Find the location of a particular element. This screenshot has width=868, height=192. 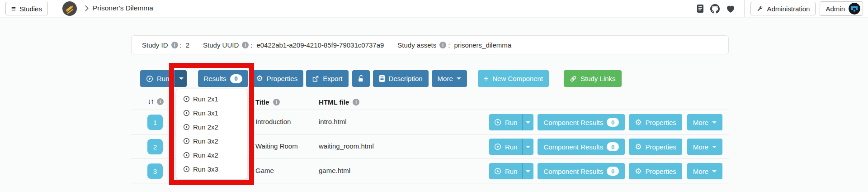

run-option-label: Run 4x2 is located at coordinates (206, 155).